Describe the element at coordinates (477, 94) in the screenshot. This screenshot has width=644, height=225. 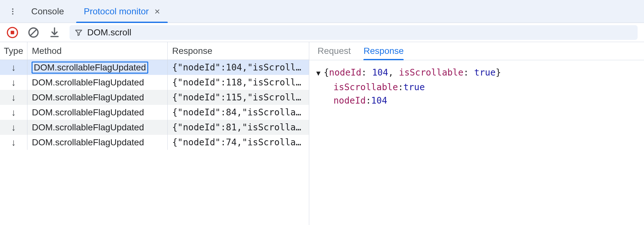
I see `tree-children: isScrollable: true nodeId: 104` at that location.